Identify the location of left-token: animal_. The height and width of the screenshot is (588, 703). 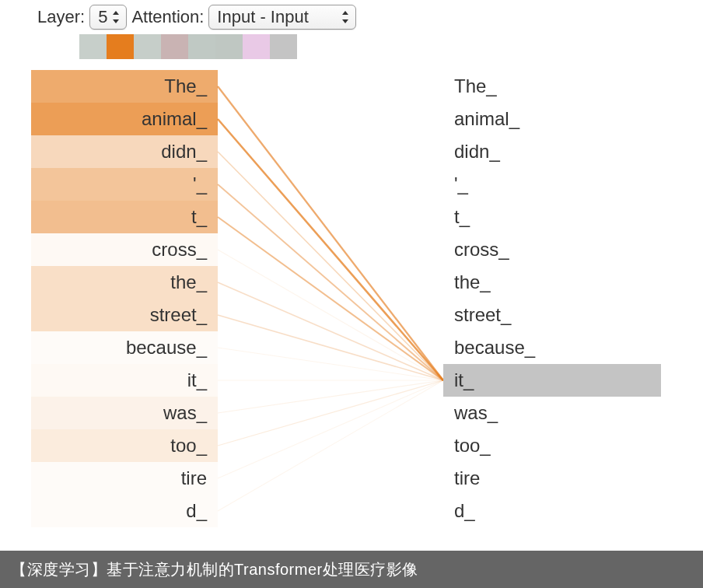
(124, 119).